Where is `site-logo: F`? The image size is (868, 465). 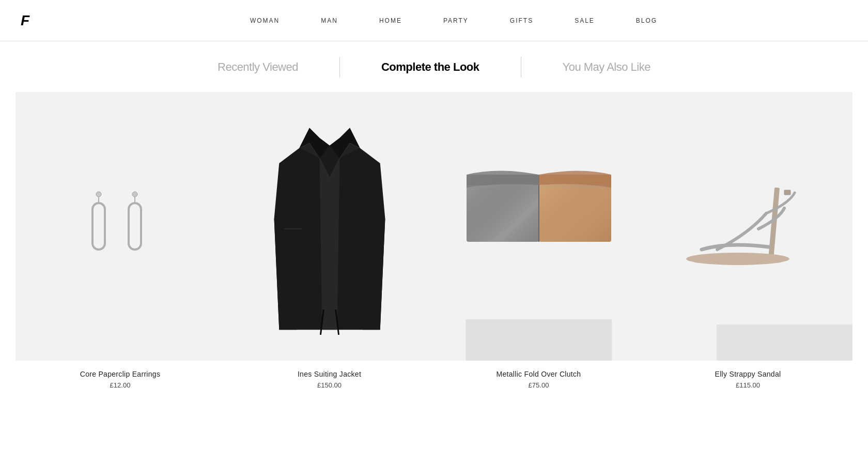
site-logo: F is located at coordinates (25, 21).